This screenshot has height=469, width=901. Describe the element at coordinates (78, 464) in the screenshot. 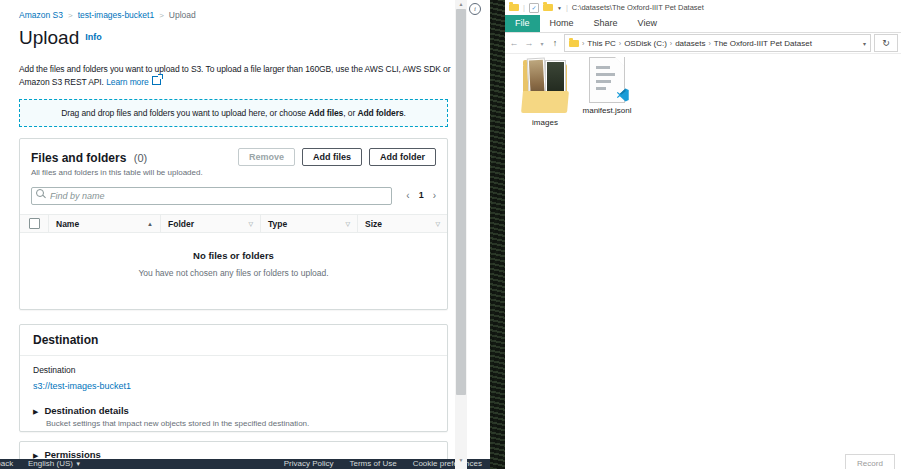

I see `caret-down-icon: ▼` at that location.